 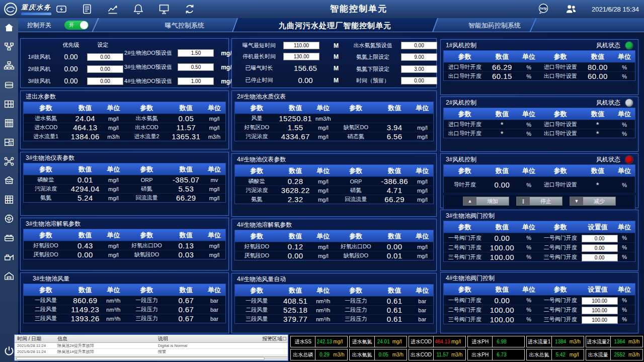 I want to click on alarm-vscroll, so click(x=285, y=339).